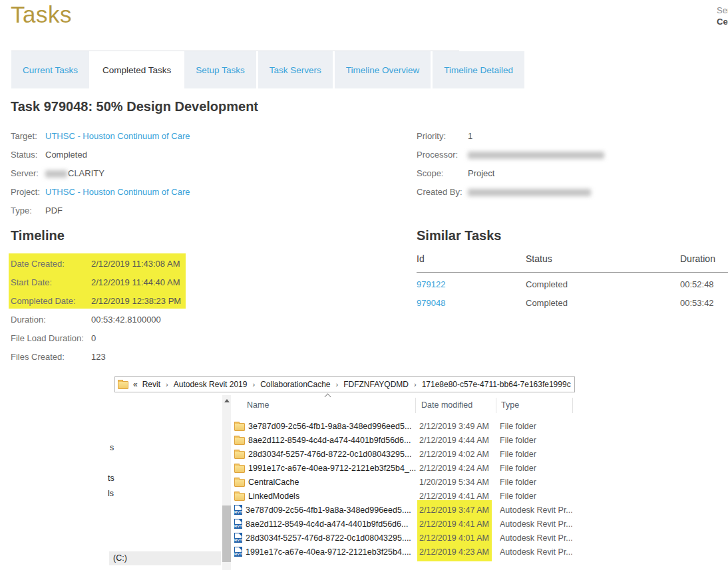 The height and width of the screenshot is (570, 728). Describe the element at coordinates (37, 235) in the screenshot. I see `timeline-heading: Timeline` at that location.